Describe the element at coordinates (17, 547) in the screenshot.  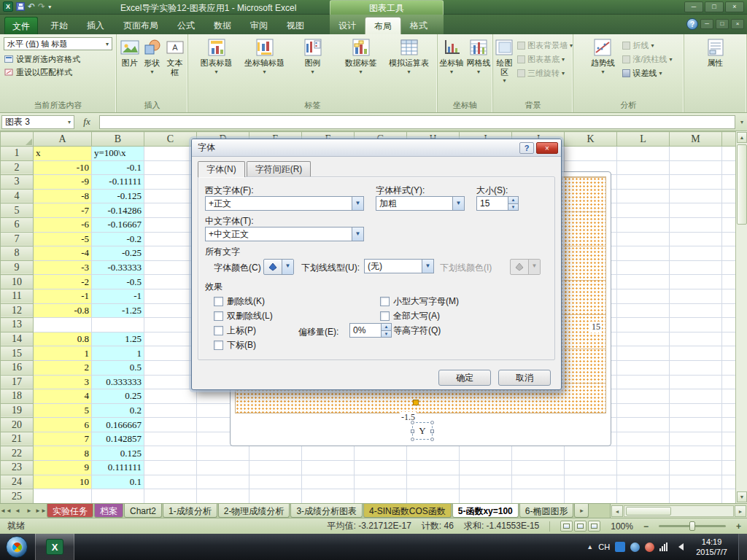
I see `start-button` at that location.